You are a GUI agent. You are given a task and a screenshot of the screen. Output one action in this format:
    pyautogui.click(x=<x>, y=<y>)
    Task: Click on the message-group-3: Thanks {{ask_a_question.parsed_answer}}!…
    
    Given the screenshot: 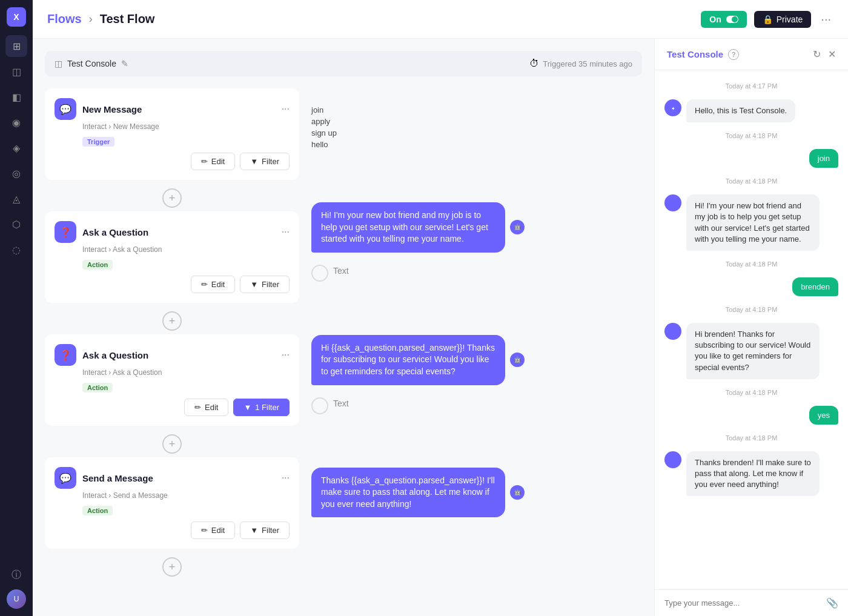 What is the action you would take?
    pyautogui.click(x=477, y=493)
    